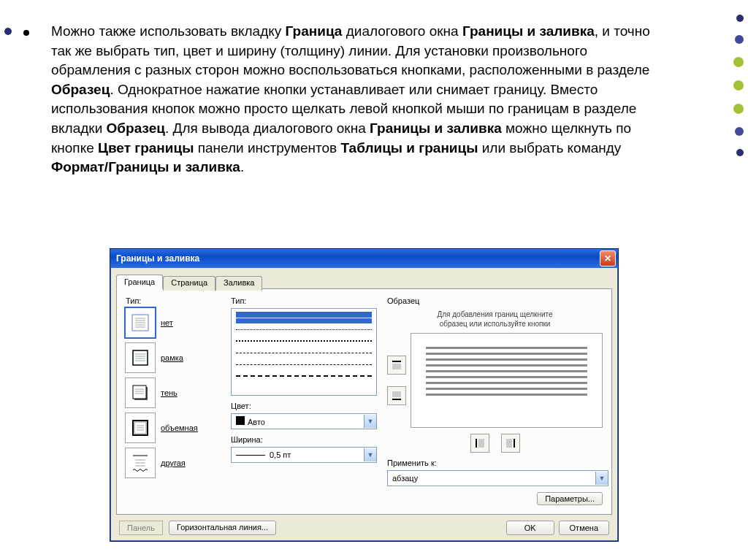 The width and height of the screenshot is (748, 560). I want to click on border-right-button, so click(511, 443).